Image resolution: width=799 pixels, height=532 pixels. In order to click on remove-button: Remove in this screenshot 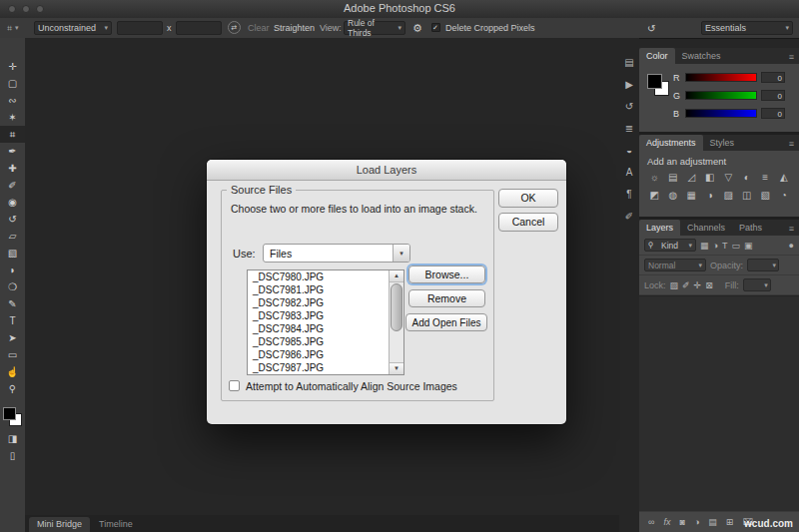, I will do `click(447, 298)`.